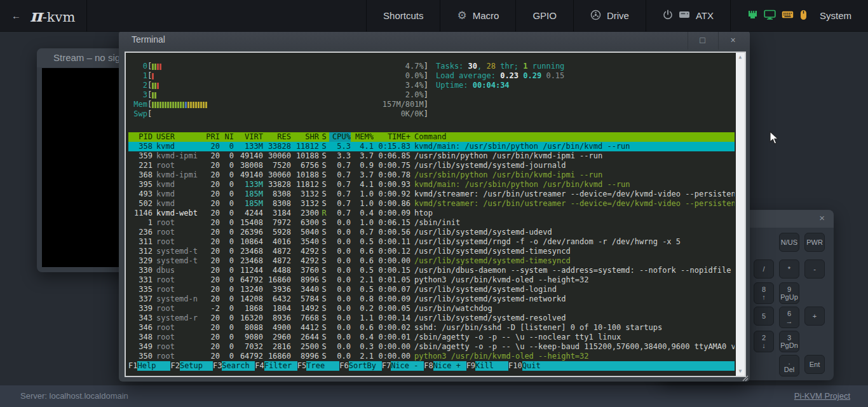  I want to click on nav-item-shortcuts: Shortcuts, so click(403, 15).